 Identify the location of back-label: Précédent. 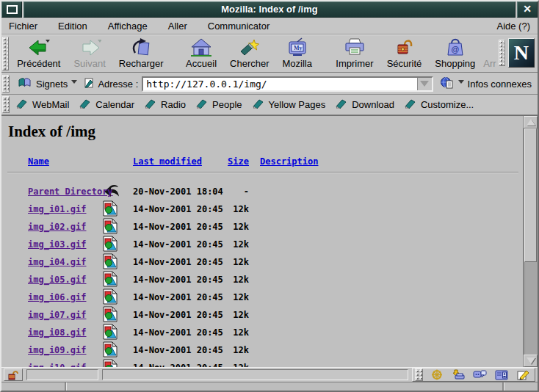
(38, 63).